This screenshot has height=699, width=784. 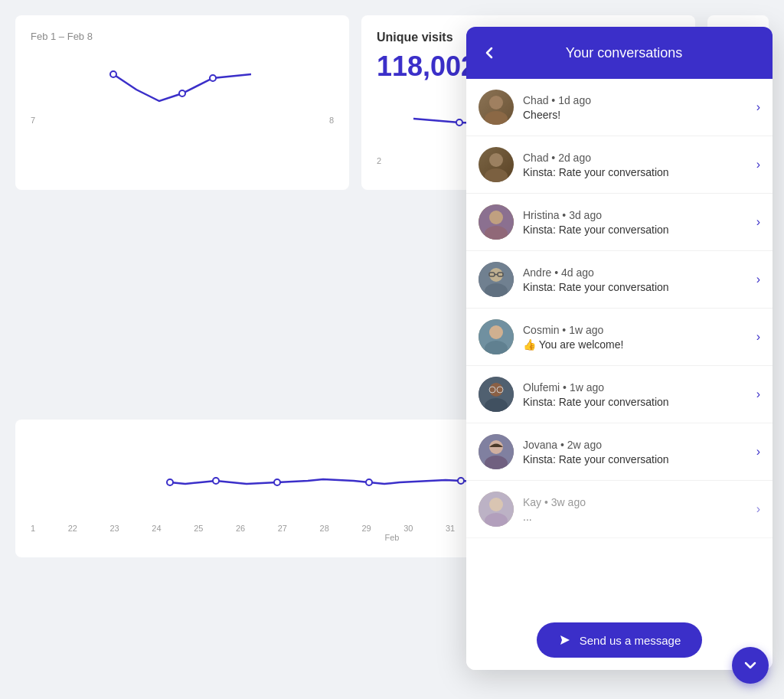 I want to click on conversation-name-time: Cosmin • 1w ago, so click(x=637, y=330).